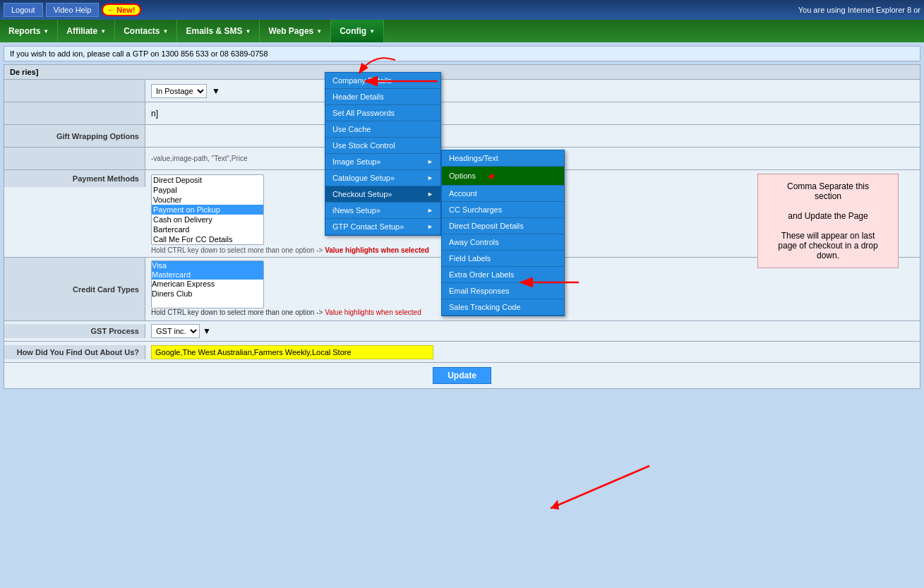  Describe the element at coordinates (24, 31) in the screenshot. I see `reports-label: Reports` at that location.